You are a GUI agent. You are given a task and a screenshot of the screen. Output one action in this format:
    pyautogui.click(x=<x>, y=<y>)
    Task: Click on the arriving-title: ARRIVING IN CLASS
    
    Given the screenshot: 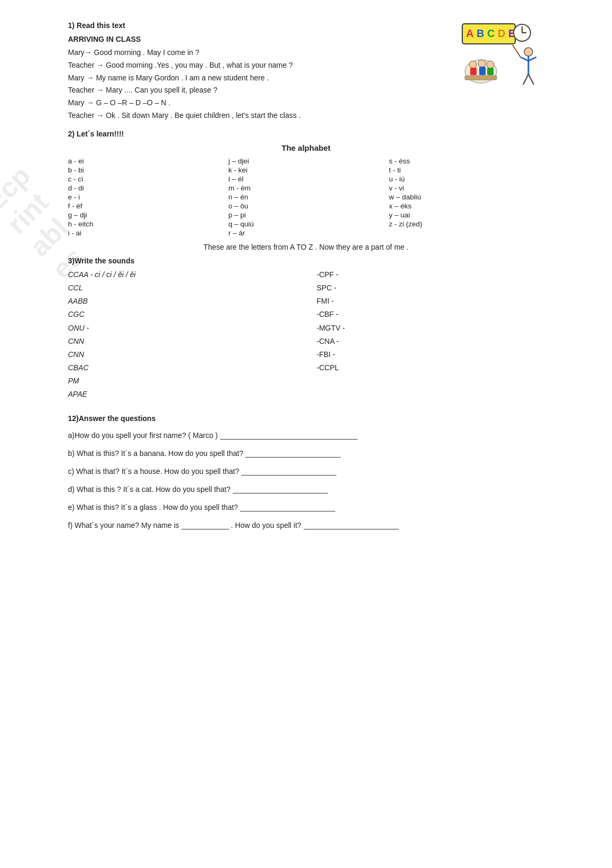 What is the action you would take?
    pyautogui.click(x=259, y=39)
    